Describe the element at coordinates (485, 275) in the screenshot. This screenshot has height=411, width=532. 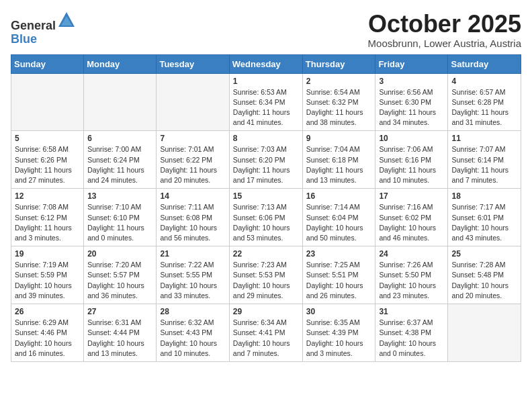
I see `calendar-cell: 25Sunrise: 7:28 AMSunset: 5:48 PMDayligh…` at that location.